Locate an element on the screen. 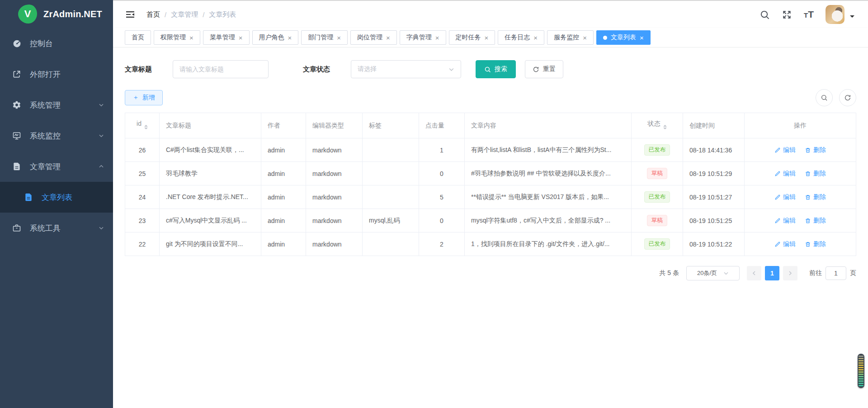  tab-service-monitor: 服务监控× is located at coordinates (571, 38).